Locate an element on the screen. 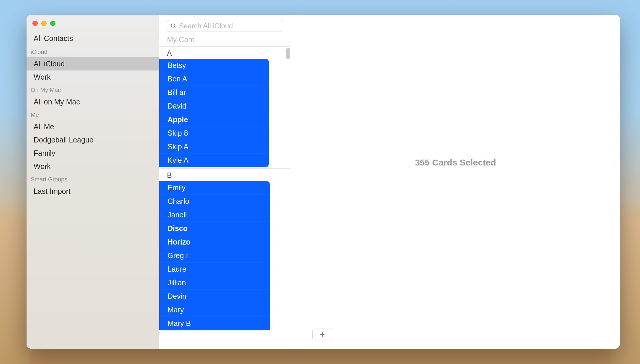  contact-item: Kyle A is located at coordinates (214, 160).